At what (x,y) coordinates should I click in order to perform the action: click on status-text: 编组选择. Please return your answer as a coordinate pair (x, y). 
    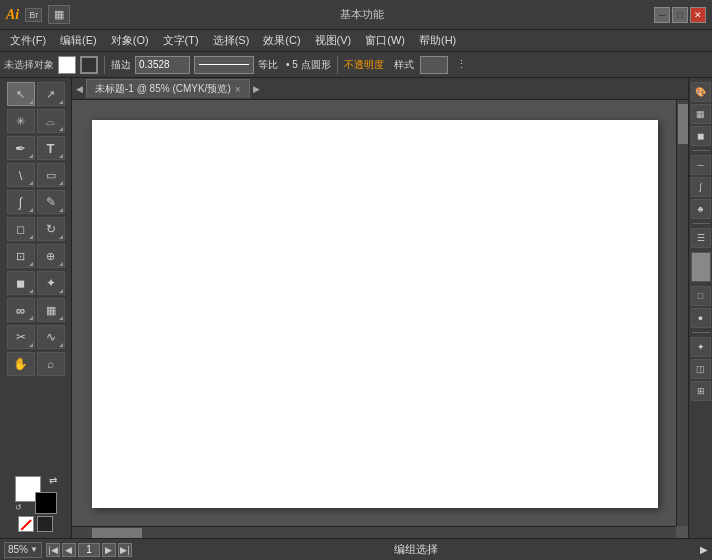
    Looking at the image, I should click on (416, 549).